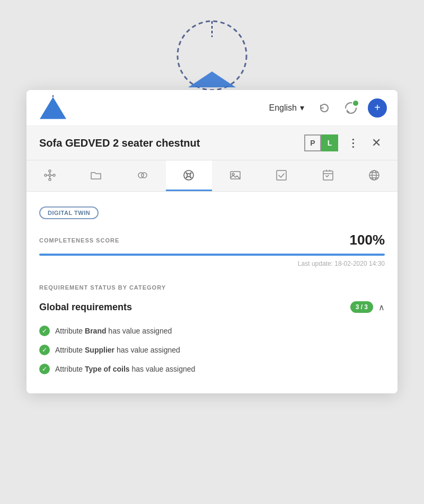  What do you see at coordinates (212, 57) in the screenshot?
I see `decorative-background` at bounding box center [212, 57].